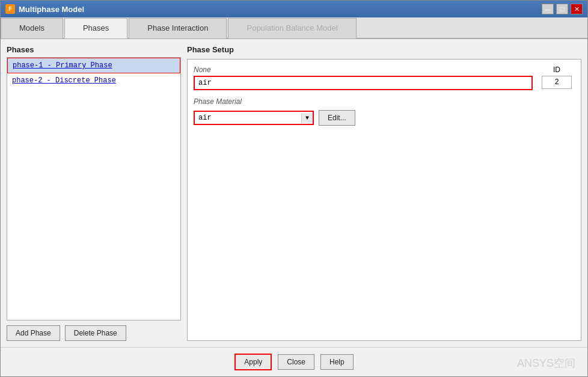 Image resolution: width=588 pixels, height=377 pixels. Describe the element at coordinates (10, 9) in the screenshot. I see `app-icon: F` at that location.